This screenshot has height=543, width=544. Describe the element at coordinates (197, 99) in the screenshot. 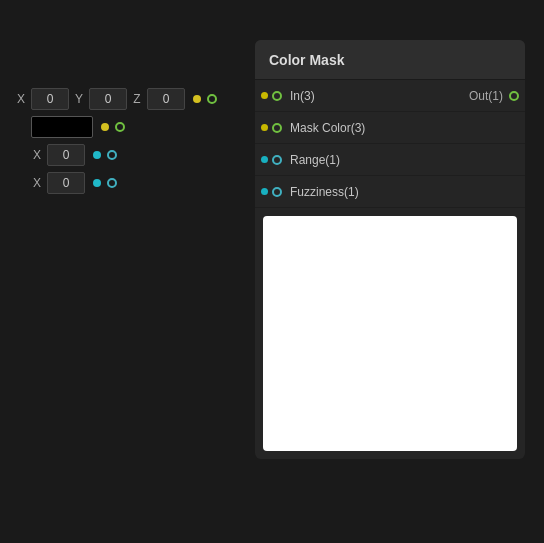

I see `connector-dot-yellow-row1` at that location.